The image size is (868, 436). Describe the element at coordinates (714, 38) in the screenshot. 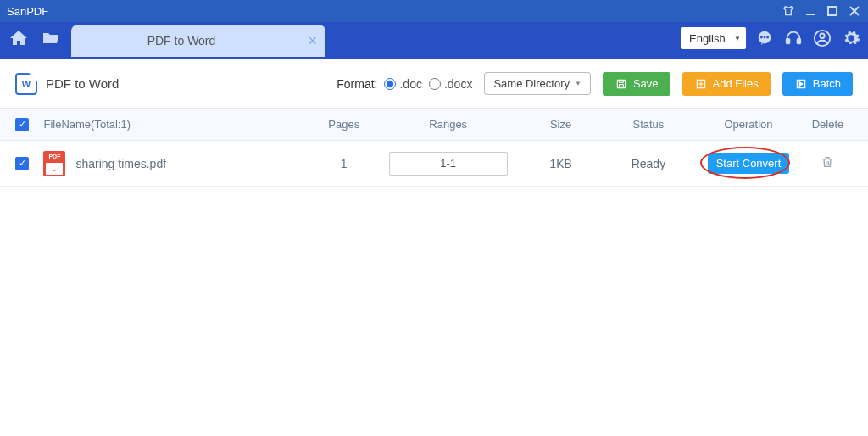

I see `language-select-wrap: English` at that location.